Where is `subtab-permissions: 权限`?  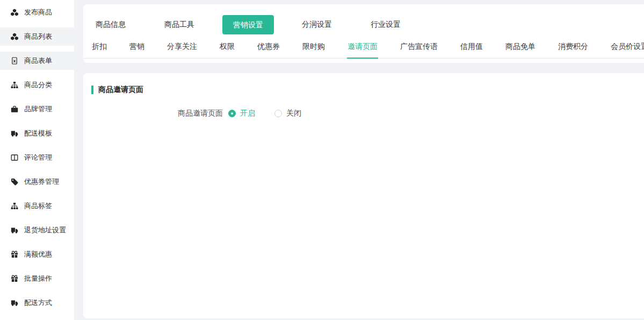
subtab-permissions: 权限 is located at coordinates (227, 49).